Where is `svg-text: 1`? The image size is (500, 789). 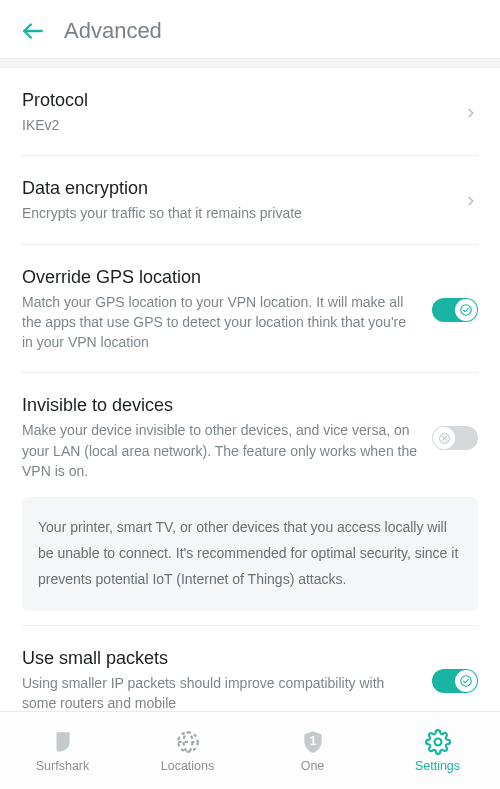
svg-text: 1 is located at coordinates (312, 741).